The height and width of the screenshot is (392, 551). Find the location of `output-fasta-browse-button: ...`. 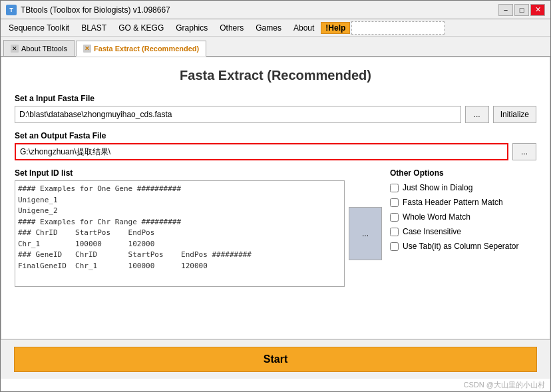

output-fasta-browse-button: ... is located at coordinates (524, 152).